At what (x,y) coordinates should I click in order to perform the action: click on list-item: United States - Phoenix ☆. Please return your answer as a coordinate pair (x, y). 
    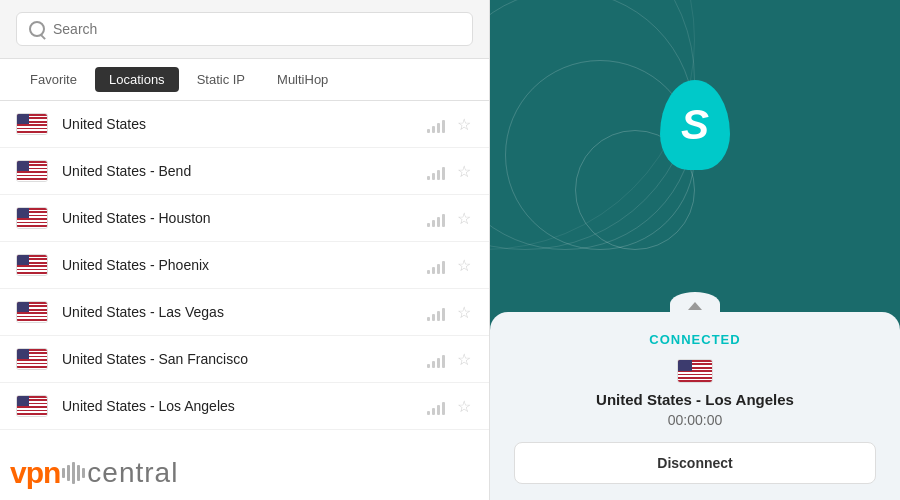
    Looking at the image, I should click on (244, 266).